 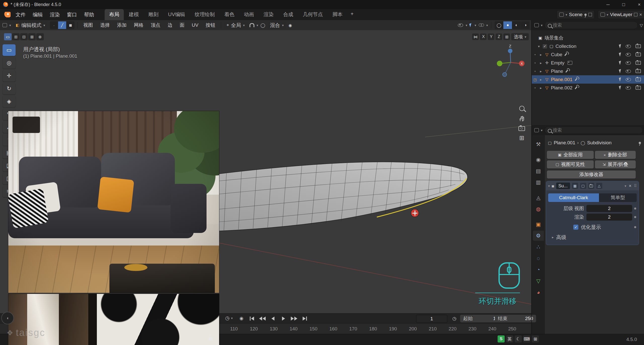 I want to click on select-box-tool: ▭, so click(x=9, y=50).